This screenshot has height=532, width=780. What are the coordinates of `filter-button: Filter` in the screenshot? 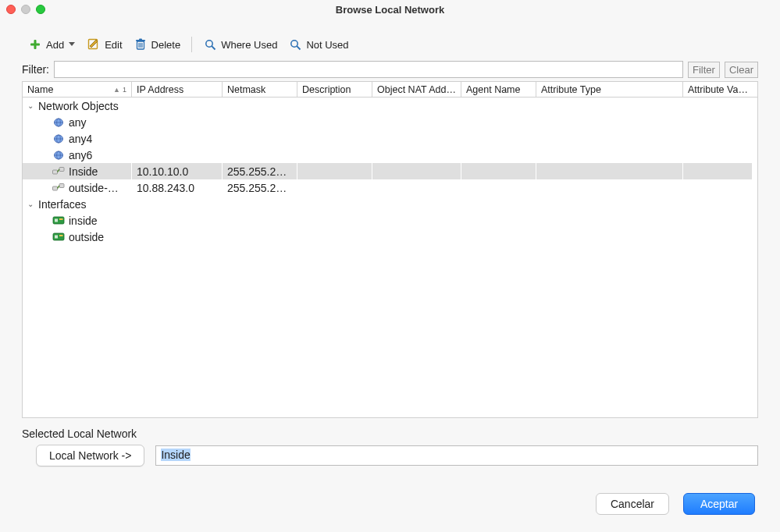 It's located at (704, 70).